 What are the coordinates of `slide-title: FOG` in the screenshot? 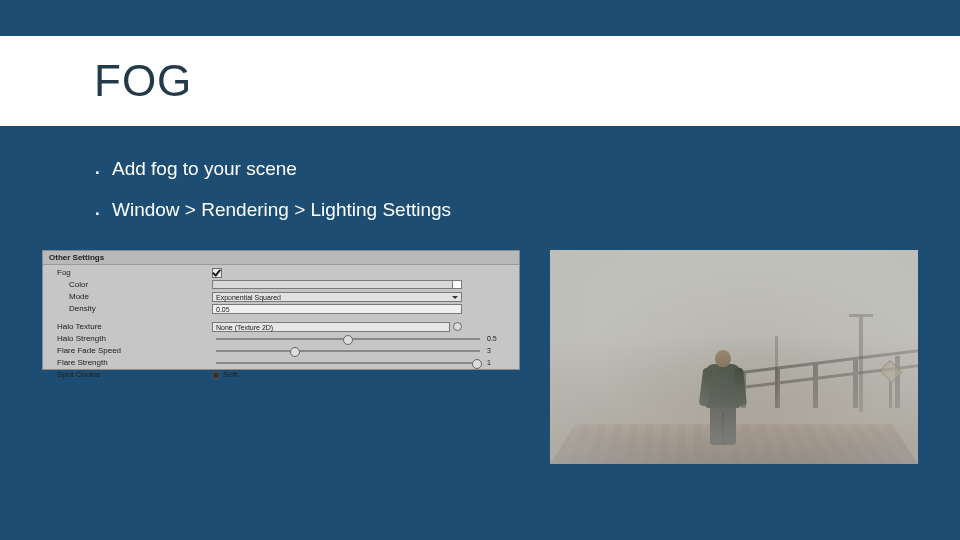 It's located at (143, 81).